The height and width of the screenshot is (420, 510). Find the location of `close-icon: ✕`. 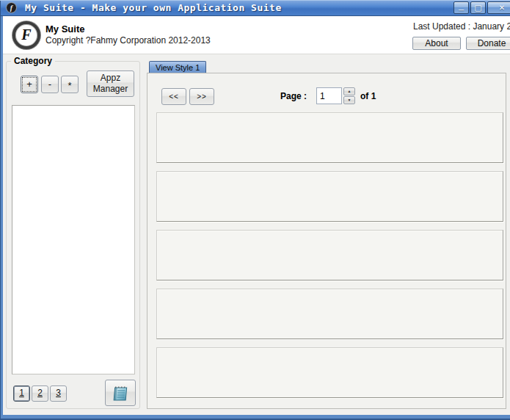

close-icon: ✕ is located at coordinates (502, 7).